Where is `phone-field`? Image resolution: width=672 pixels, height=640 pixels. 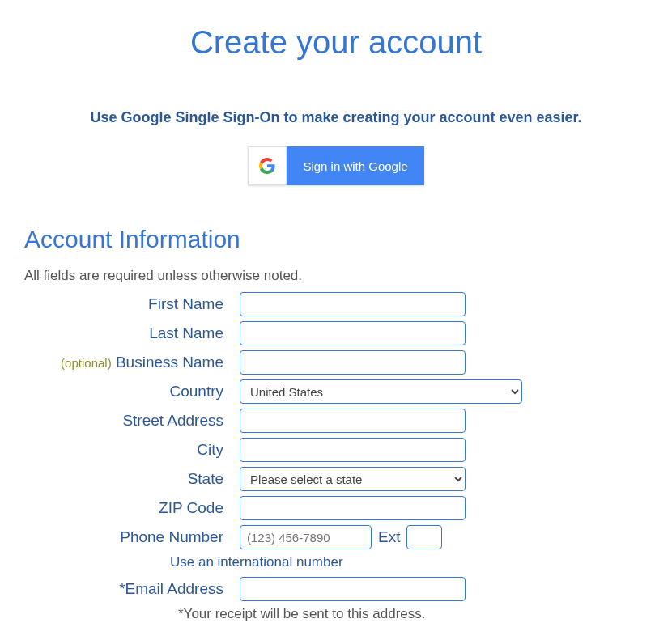
phone-field is located at coordinates (306, 537).